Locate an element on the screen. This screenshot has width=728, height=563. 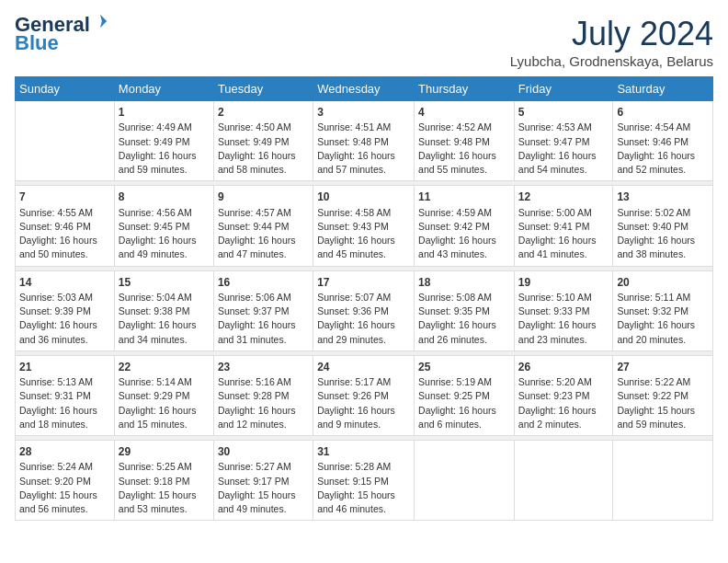
calendar-cell: 15Sunrise: 5:04 AMSunset: 9:38 PMDayligh… is located at coordinates (164, 311).